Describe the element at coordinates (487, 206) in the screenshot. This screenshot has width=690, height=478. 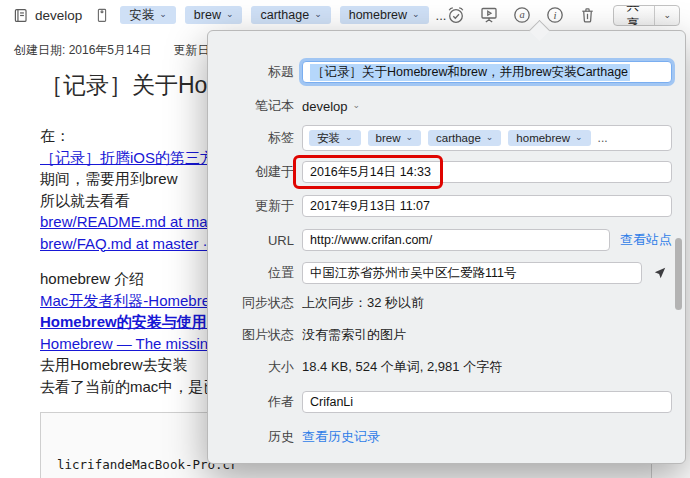
I see `updated-date-input: 2017年9月13日 11:07` at that location.